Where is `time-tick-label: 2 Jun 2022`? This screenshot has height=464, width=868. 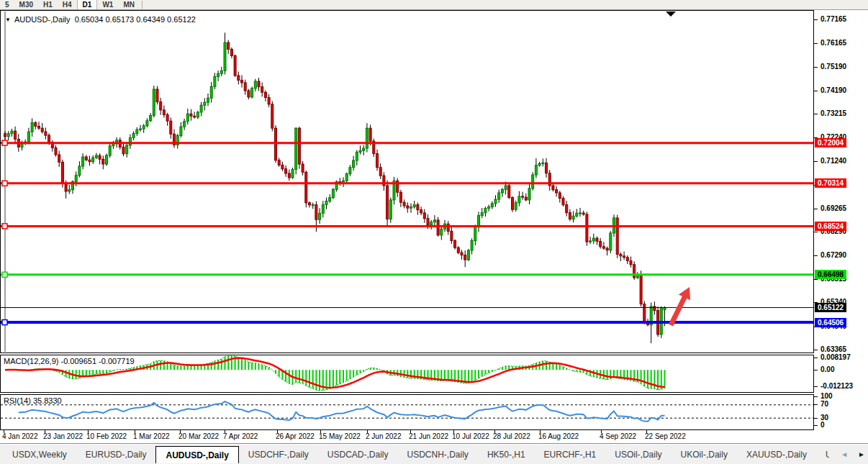 time-tick-label: 2 Jun 2022 is located at coordinates (384, 436).